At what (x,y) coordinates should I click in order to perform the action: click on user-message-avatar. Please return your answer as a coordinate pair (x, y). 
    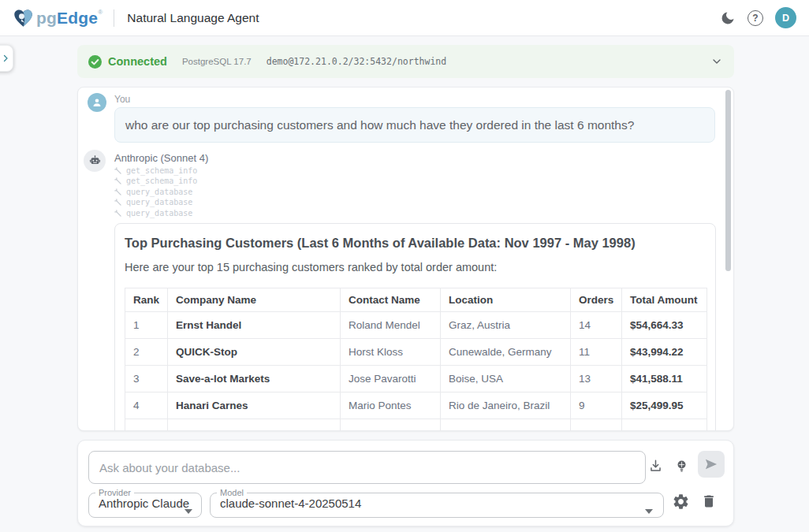
    Looking at the image, I should click on (97, 102).